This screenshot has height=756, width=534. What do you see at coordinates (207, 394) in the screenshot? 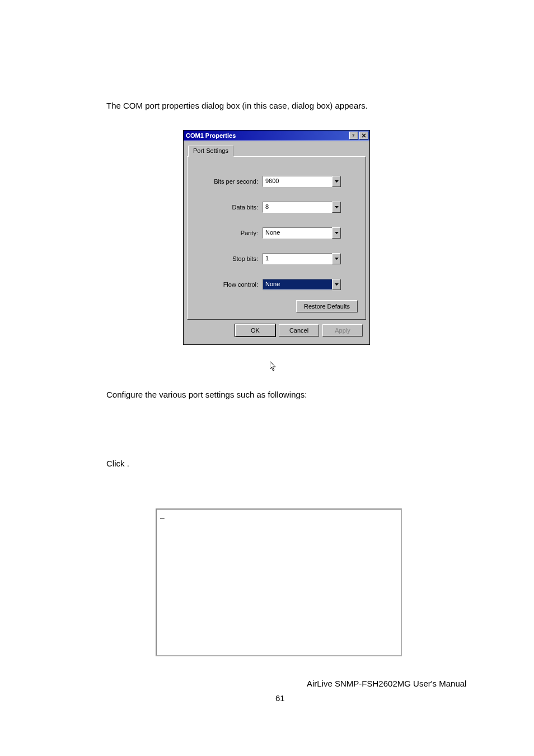
I see `configure-text: Configure the various port settings such…` at bounding box center [207, 394].